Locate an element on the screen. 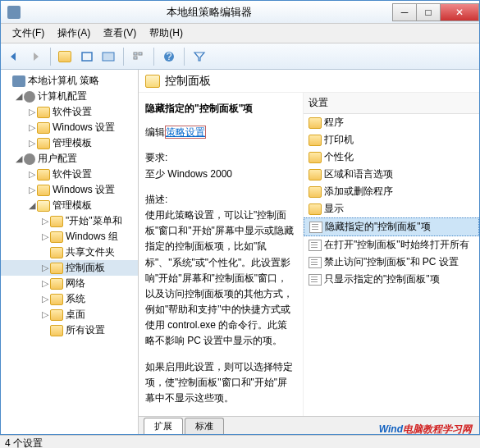 Image resolution: width=480 pixels, height=448 pixels. tree-network: ▷网络 is located at coordinates (69, 284).